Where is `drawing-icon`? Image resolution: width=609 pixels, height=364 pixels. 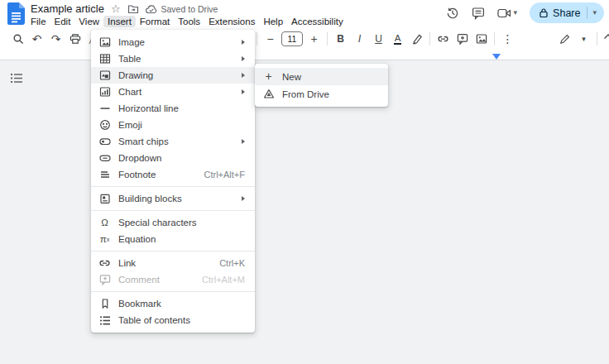 drawing-icon is located at coordinates (104, 75).